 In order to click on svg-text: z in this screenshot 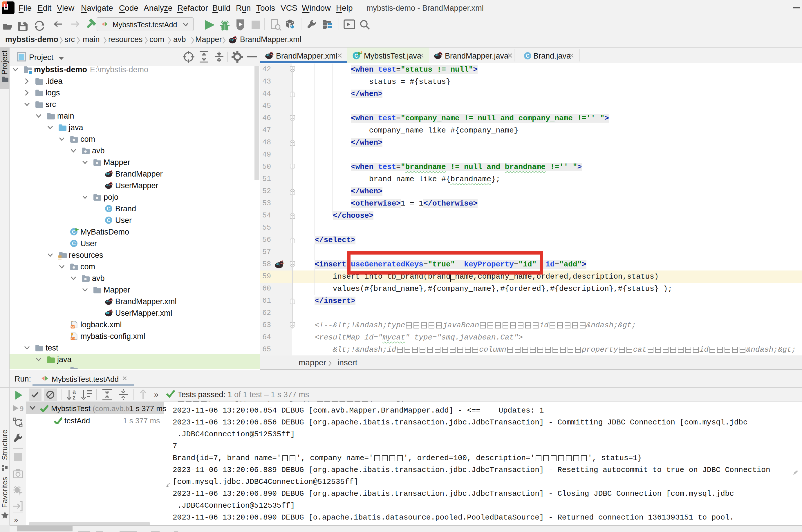, I will do `click(74, 398)`.